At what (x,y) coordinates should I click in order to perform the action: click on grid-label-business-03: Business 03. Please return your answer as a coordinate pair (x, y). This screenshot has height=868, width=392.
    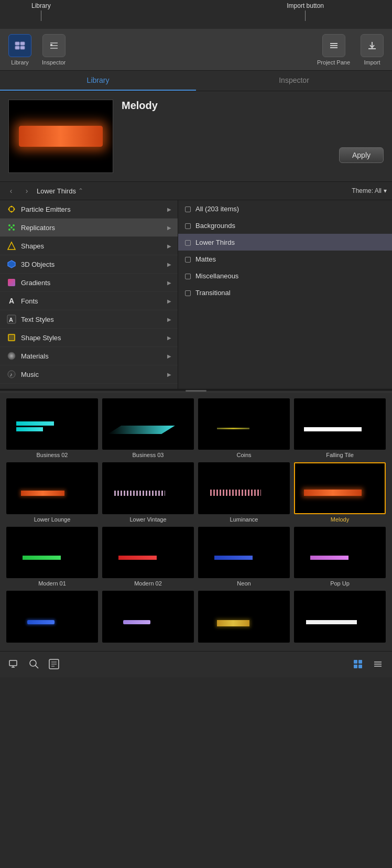
    Looking at the image, I should click on (148, 455).